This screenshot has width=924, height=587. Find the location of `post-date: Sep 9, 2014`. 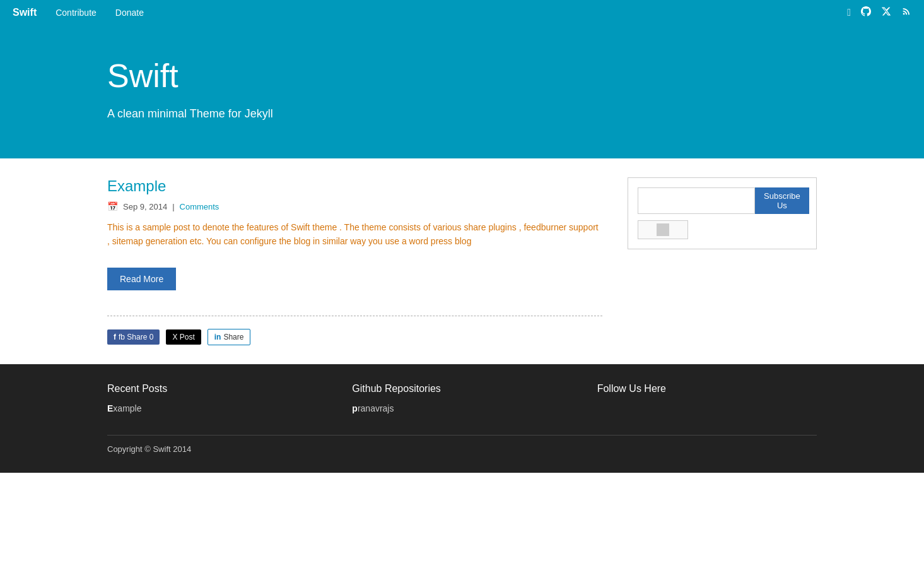

post-date: Sep 9, 2014 is located at coordinates (145, 207).